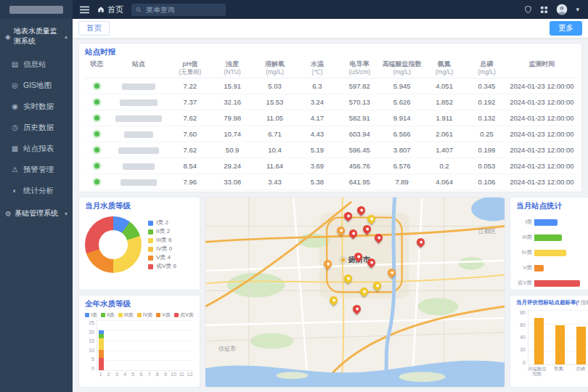  What do you see at coordinates (164, 249) in the screenshot?
I see `legend-label: IV类 0` at bounding box center [164, 249].